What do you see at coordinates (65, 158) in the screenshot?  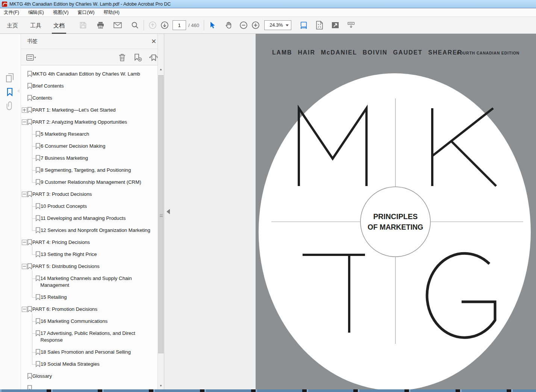 I see `bookmark-label: 7 Business Marketing` at bounding box center [65, 158].